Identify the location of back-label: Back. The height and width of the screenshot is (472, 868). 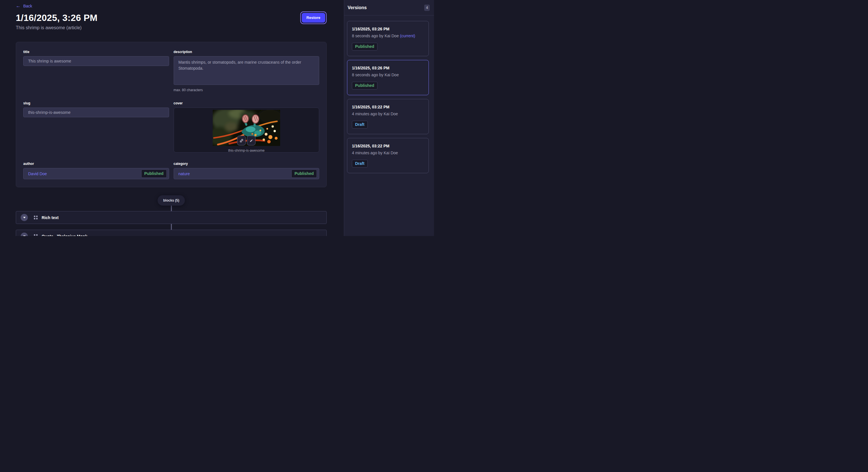
(28, 6).